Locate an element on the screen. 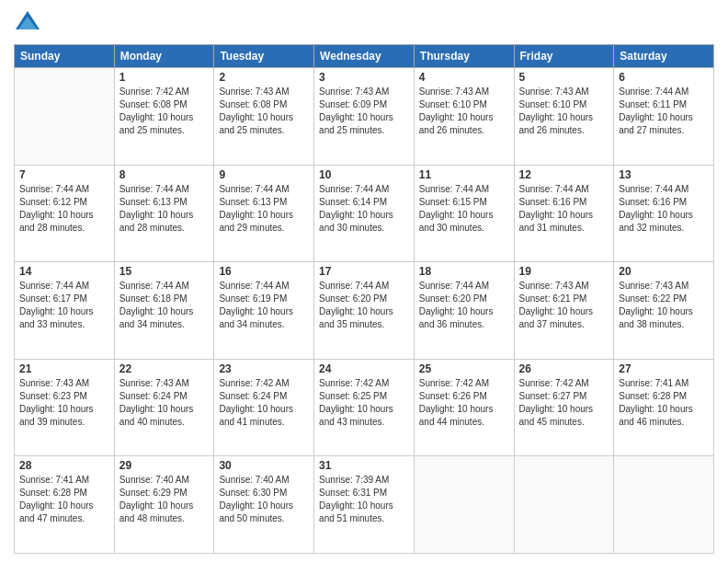 This screenshot has height=563, width=728. calendar-day-cell: 31Sunrise: 7:39 AM Sunset: 6:31 PM Dayli… is located at coordinates (364, 505).